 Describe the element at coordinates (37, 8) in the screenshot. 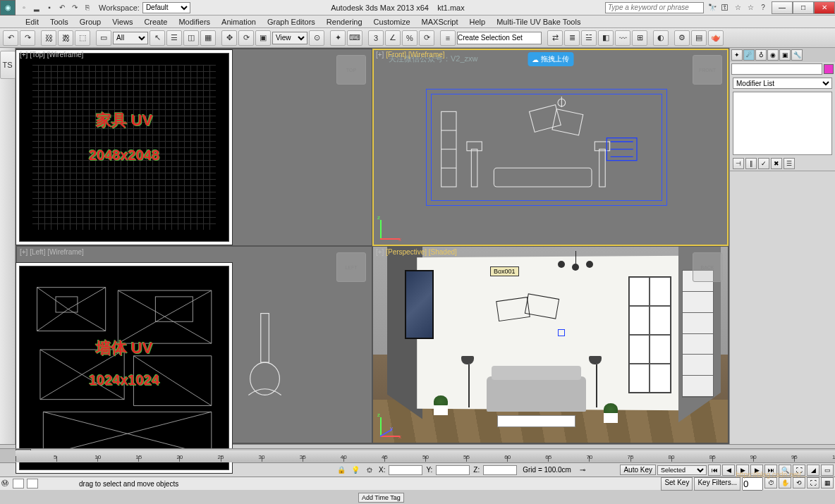

I see `open-icon: ▂` at that location.